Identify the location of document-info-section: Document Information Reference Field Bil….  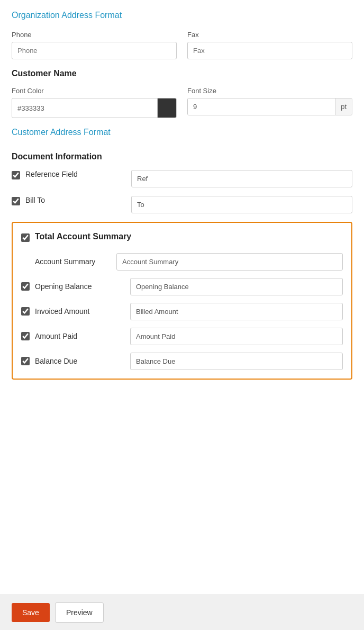
(182, 183).